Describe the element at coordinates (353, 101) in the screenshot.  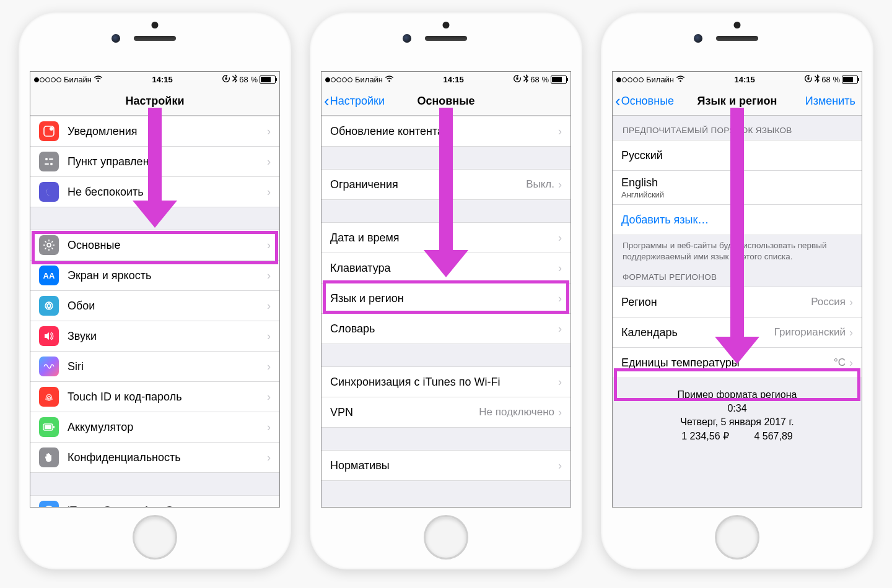
I see `back-button: ‹ Настройки` at that location.